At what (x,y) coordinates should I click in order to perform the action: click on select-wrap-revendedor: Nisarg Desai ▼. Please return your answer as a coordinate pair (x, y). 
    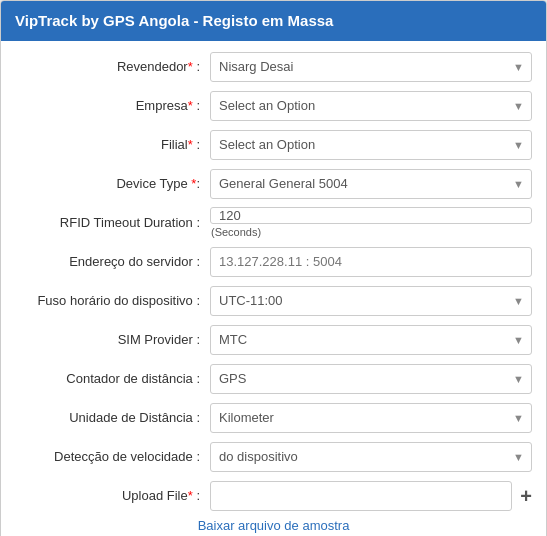
    Looking at the image, I should click on (371, 67).